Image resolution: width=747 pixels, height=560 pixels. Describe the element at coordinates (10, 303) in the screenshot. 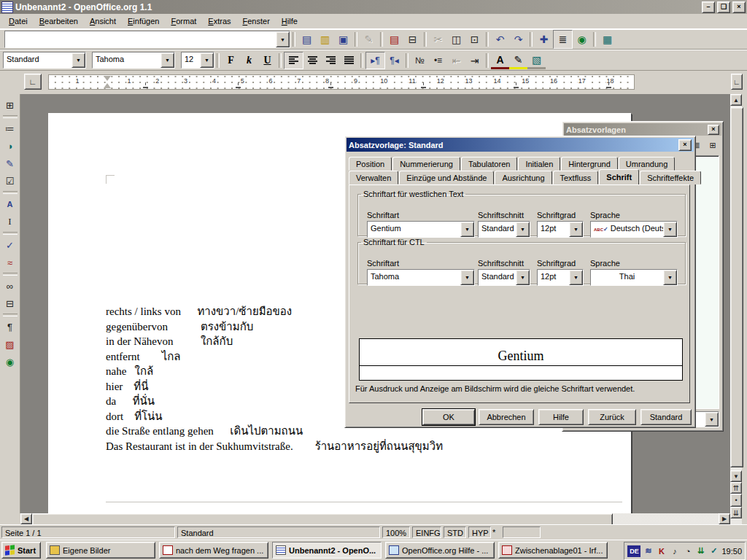

I see `data-sources-icon: ⊟` at that location.